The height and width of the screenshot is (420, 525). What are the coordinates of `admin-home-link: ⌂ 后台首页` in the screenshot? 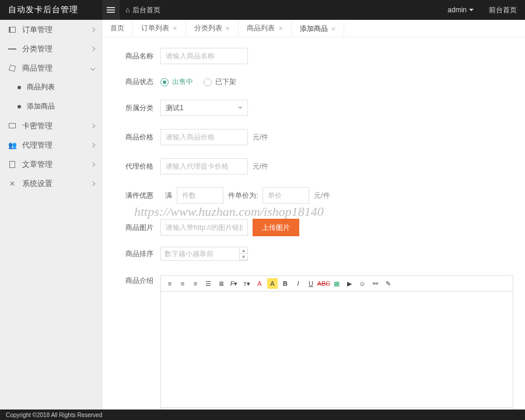 It's located at (143, 10).